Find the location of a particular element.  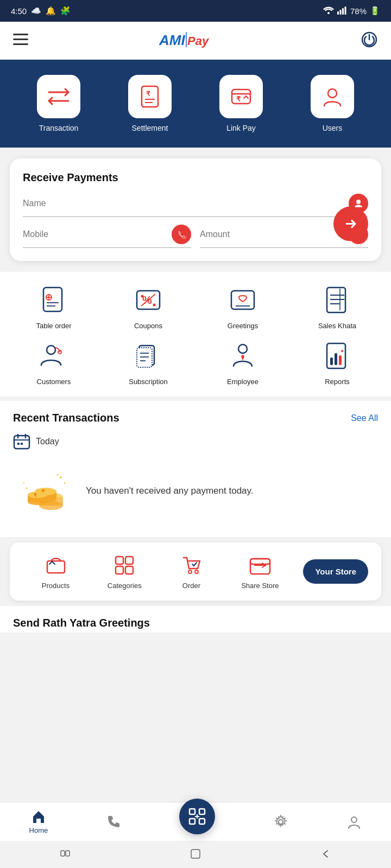

top-header: AMI Pay is located at coordinates (195, 41).